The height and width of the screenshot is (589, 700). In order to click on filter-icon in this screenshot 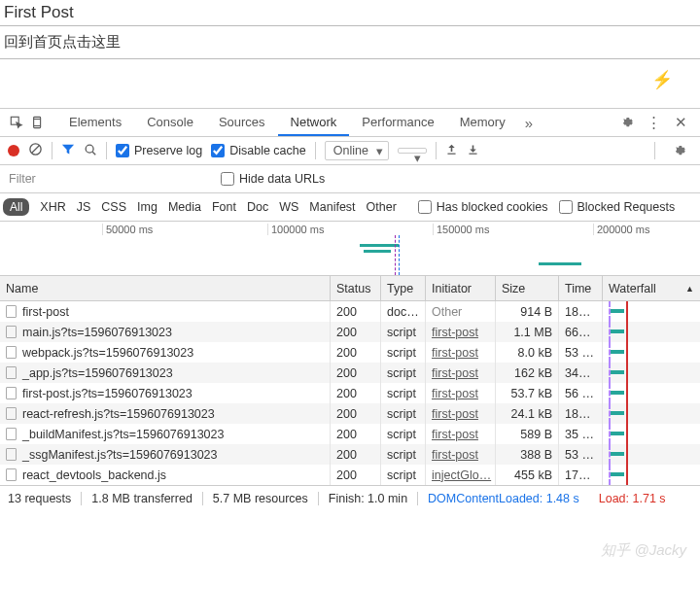, I will do `click(68, 152)`.